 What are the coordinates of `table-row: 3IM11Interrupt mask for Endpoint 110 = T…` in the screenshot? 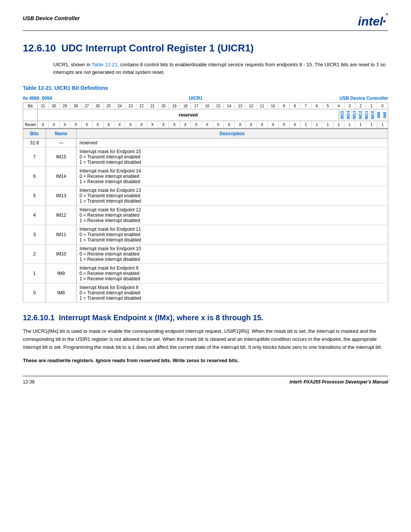 It's located at (206, 235).